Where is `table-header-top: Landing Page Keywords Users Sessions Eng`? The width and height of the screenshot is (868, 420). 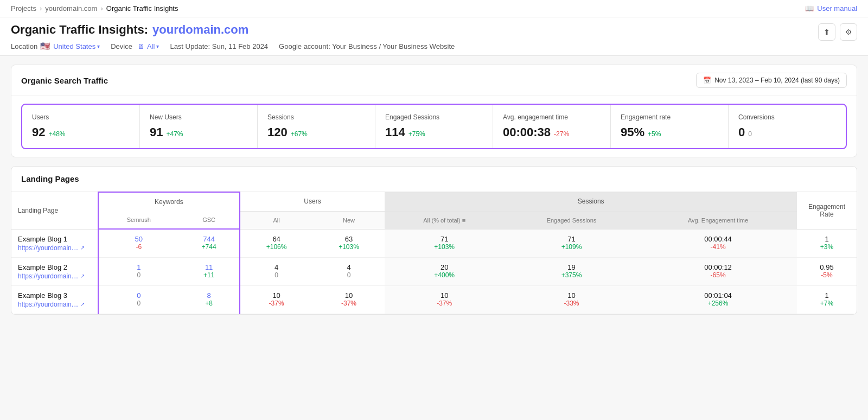
table-header-top: Landing Page Keywords Users Sessions Eng is located at coordinates (434, 202).